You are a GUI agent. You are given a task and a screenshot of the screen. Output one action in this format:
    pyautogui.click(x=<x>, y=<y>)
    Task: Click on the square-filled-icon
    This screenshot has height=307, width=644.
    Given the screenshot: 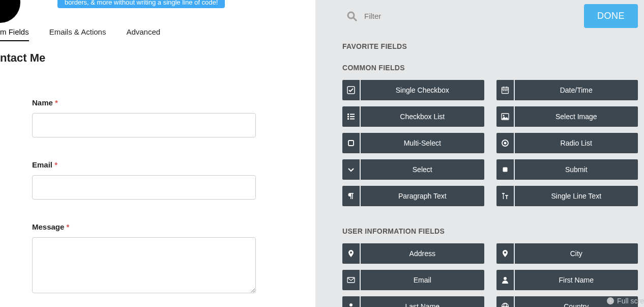 What is the action you would take?
    pyautogui.click(x=506, y=170)
    